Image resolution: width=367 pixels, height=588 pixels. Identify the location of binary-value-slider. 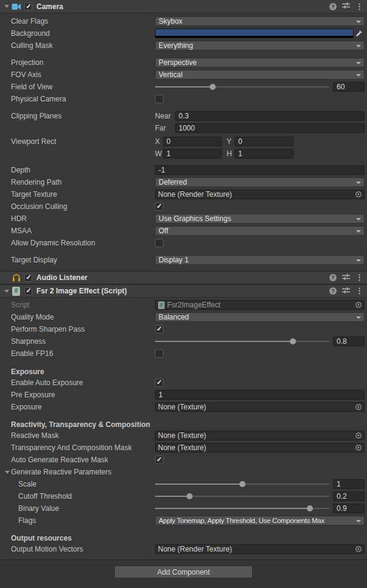
(242, 508).